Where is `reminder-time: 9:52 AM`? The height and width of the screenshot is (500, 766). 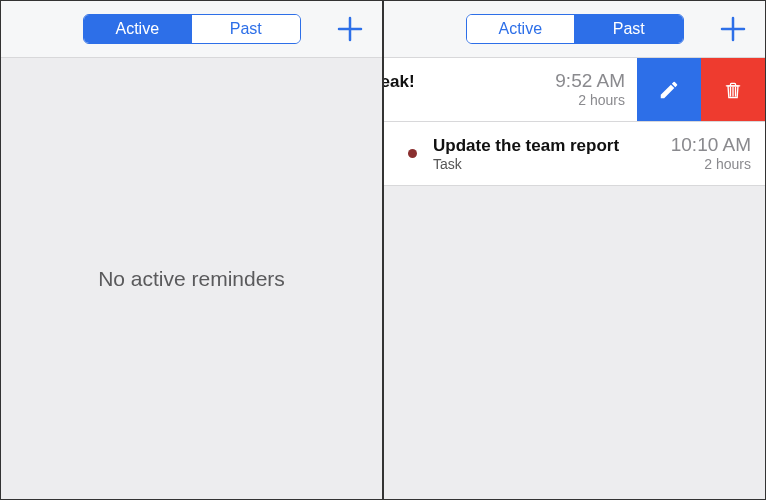 reminder-time: 9:52 AM is located at coordinates (590, 82).